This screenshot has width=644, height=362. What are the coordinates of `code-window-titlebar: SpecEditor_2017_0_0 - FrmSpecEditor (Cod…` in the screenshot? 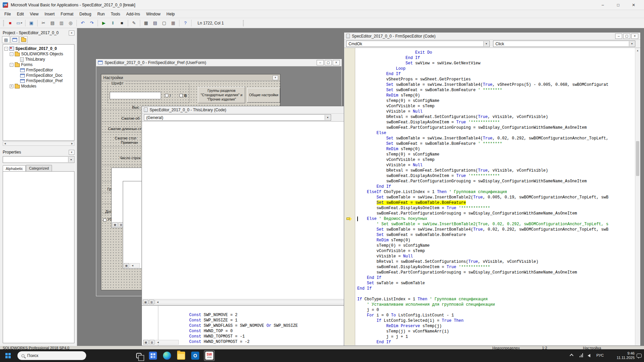 It's located at (492, 36).